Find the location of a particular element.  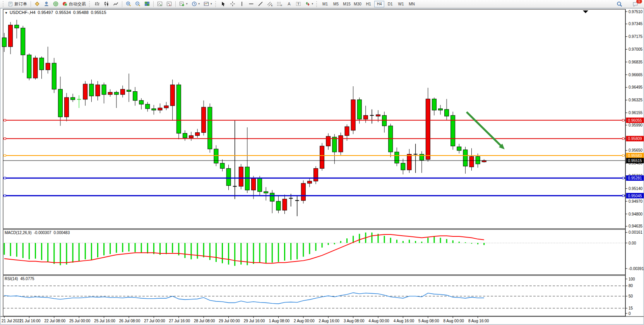

timeframe-m5-button: M5 is located at coordinates (336, 4).